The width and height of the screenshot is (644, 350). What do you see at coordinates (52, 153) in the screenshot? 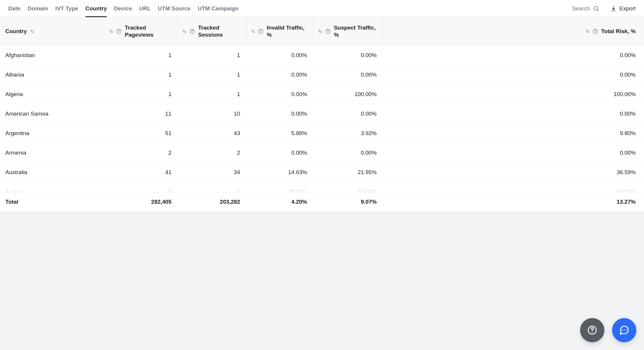
I see `cell-country: Armenia` at bounding box center [52, 153].